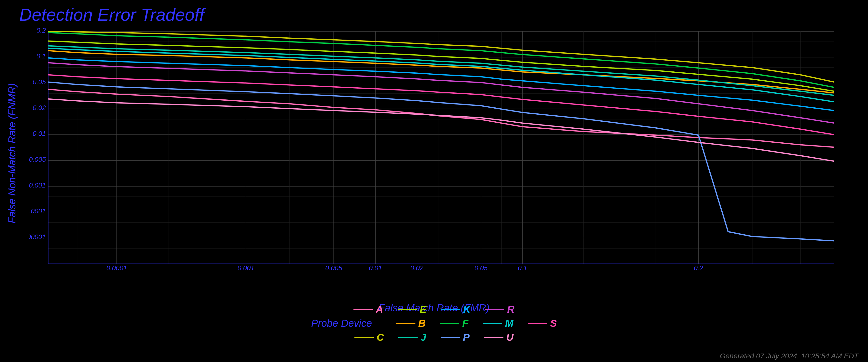  I want to click on legend-item-e: E, so click(412, 309).